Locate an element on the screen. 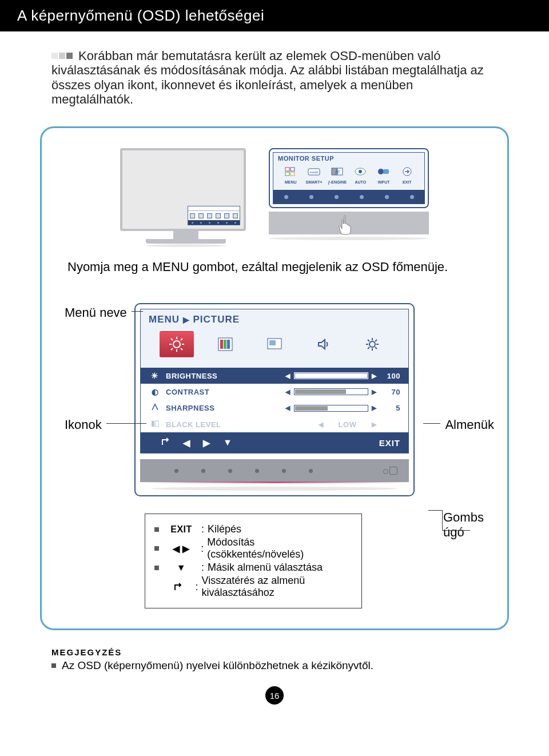  left-right-arrows-icon: ◀ ▶ is located at coordinates (181, 549).